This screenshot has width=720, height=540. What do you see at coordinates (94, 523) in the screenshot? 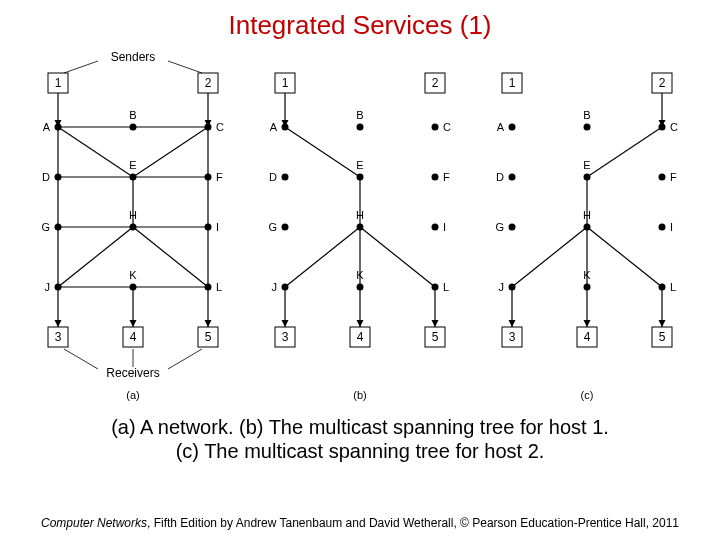
I see `footer-book: Computer Networks` at bounding box center [94, 523].